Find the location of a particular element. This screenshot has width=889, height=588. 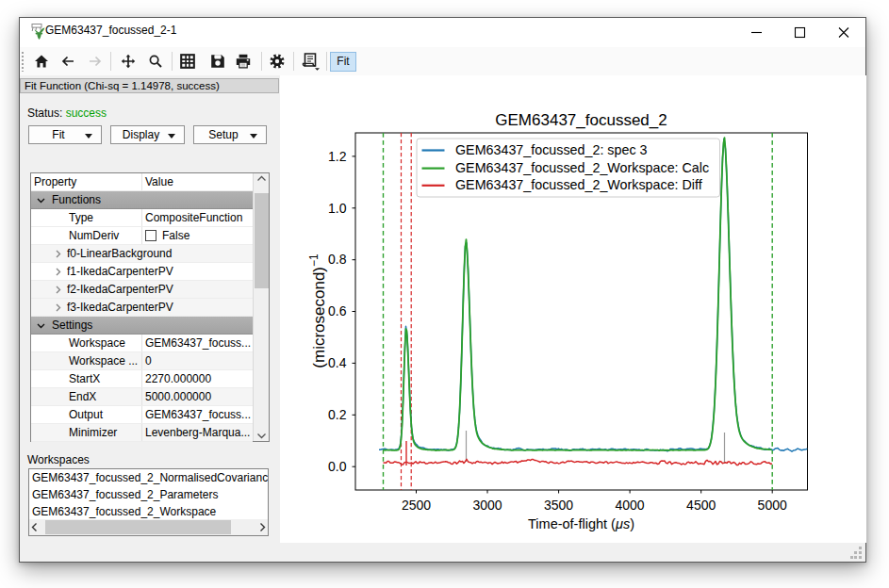

svg-text: 4000 is located at coordinates (630, 505).